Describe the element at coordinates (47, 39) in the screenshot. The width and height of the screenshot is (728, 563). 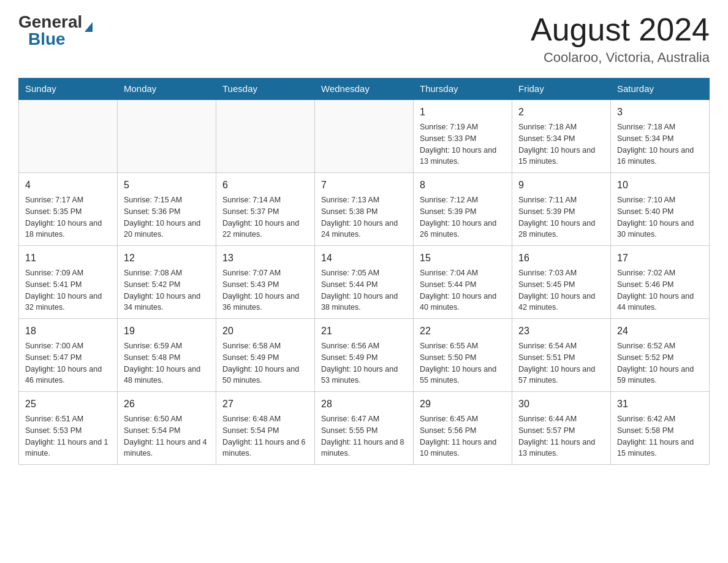
I see `logo-blue-text: Blue` at that location.